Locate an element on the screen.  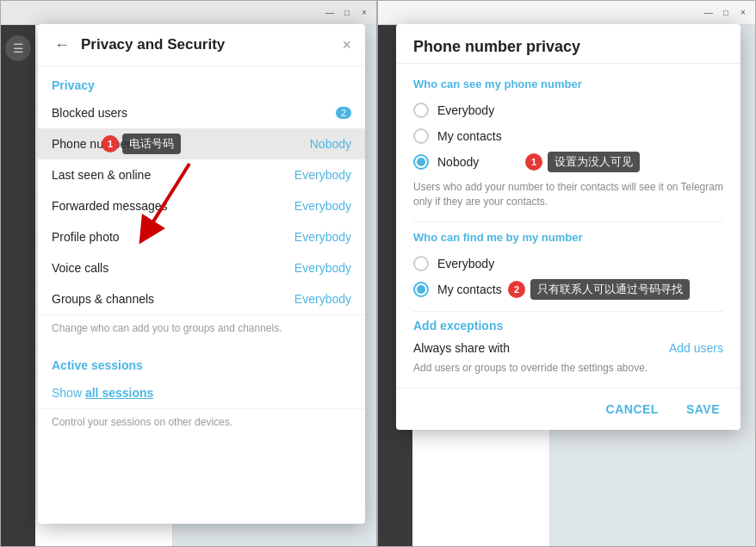
forwarded-messages-value: Everybody is located at coordinates (323, 206).